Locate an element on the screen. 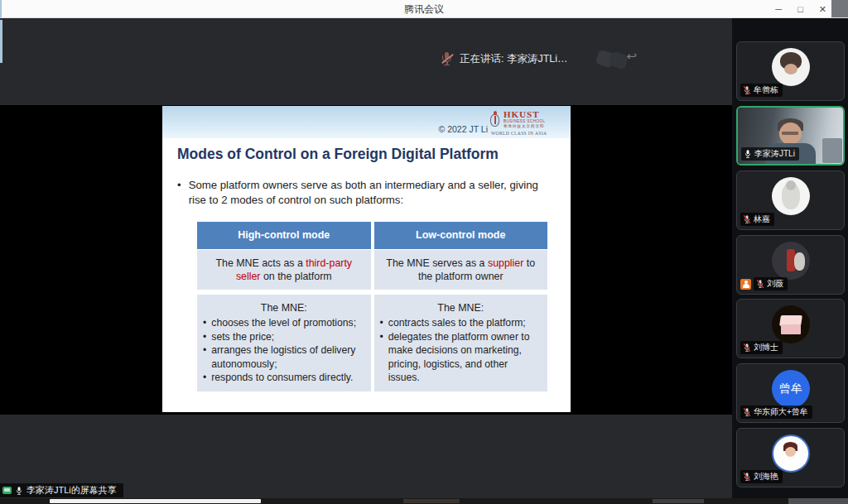 Image resolution: width=848 pixels, height=504 pixels. speaking-mic-icon is located at coordinates (447, 60).